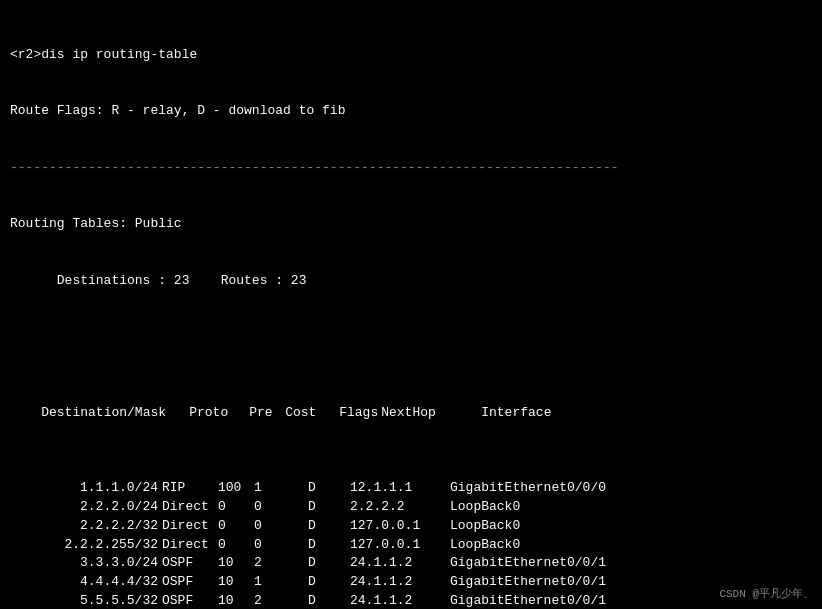 The width and height of the screenshot is (822, 609). Describe the element at coordinates (766, 595) in the screenshot. I see `watermark: CSDN @平凡少年、` at that location.